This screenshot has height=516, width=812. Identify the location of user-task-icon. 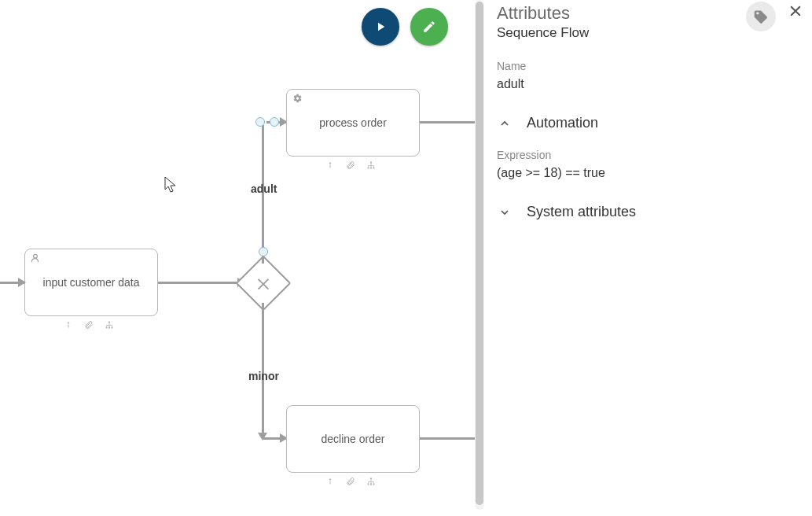
(35, 260).